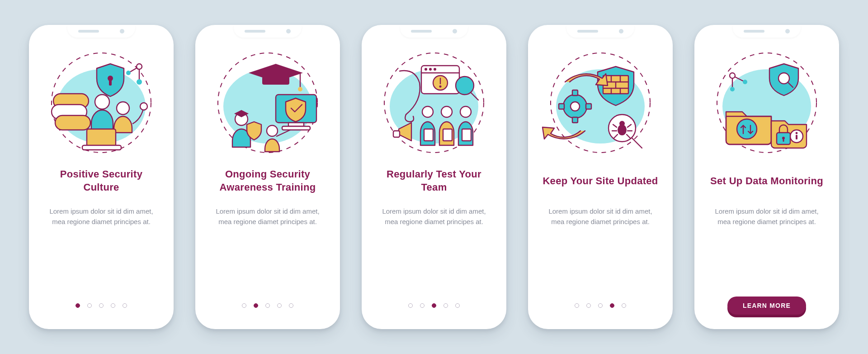 The width and height of the screenshot is (868, 354). I want to click on onboarding-card-set-up-data-monitoring: Set Up Data Monitoring Lorem ipsum dolor…, so click(767, 177).